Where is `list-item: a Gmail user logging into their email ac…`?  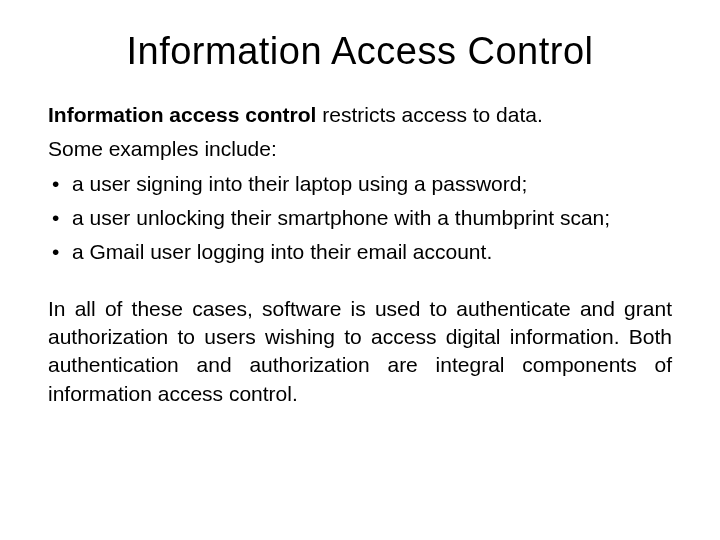
list-item: a Gmail user logging into their email ac… is located at coordinates (360, 252).